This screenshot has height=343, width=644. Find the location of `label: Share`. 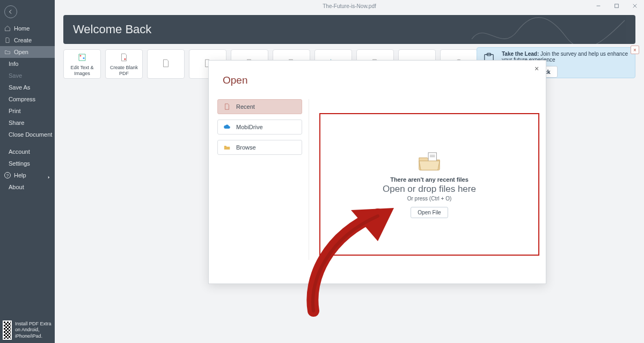

label: Share is located at coordinates (16, 123).